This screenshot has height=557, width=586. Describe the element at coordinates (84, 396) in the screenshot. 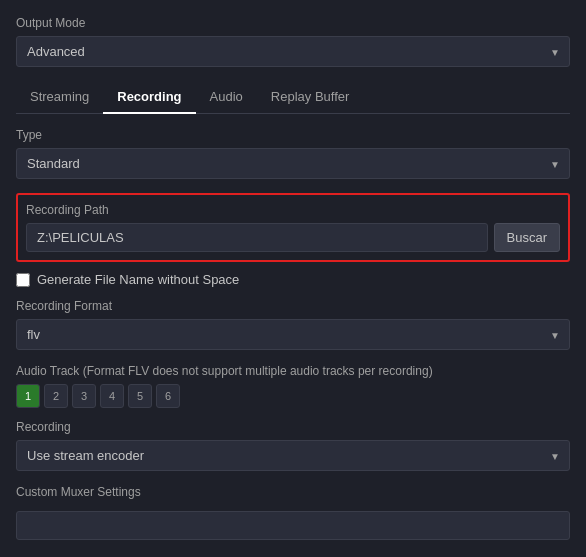

I see `audio-track-btn-3: 3` at that location.